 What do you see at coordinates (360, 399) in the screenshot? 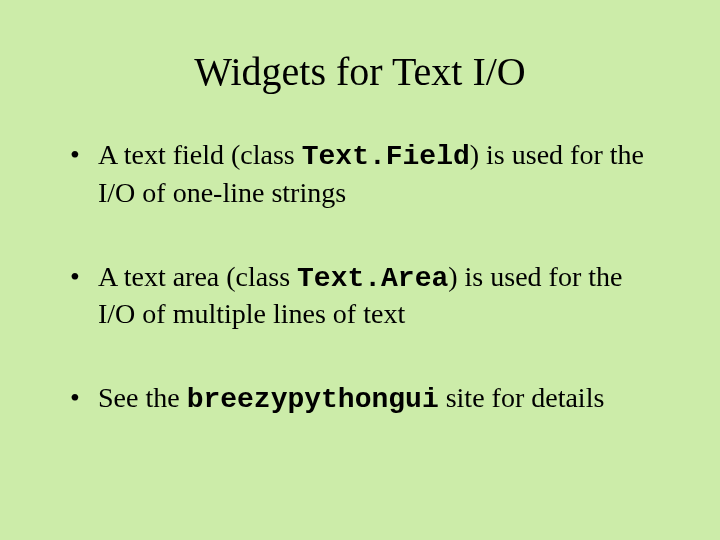
I see `list-item: See the breezypythongui site for details` at bounding box center [360, 399].